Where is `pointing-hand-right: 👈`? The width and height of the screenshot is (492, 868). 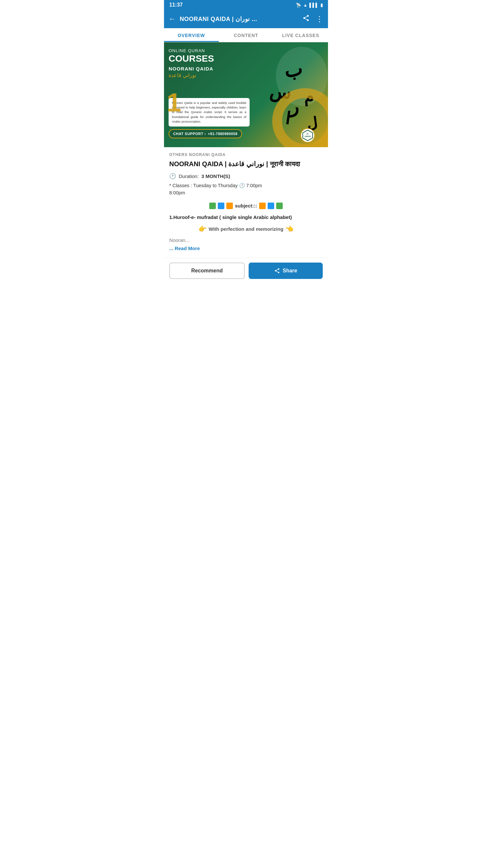 pointing-hand-right: 👈 is located at coordinates (289, 229).